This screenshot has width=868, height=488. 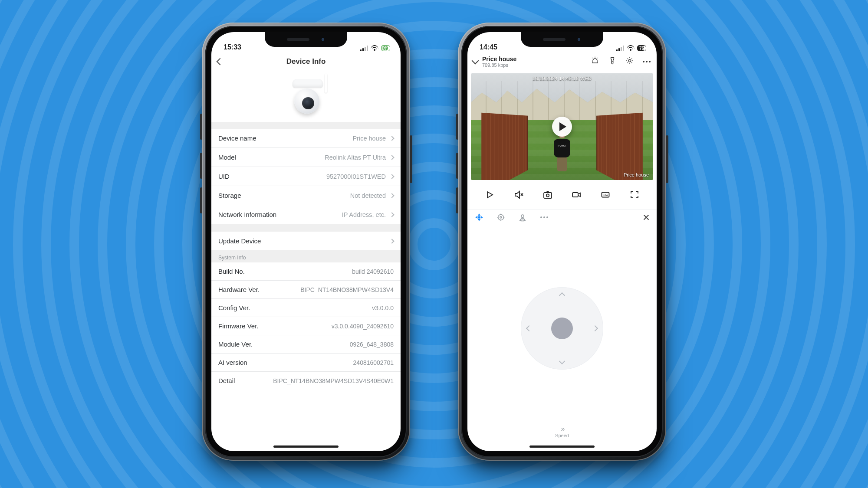 I want to click on row-value: Price house, so click(x=369, y=138).